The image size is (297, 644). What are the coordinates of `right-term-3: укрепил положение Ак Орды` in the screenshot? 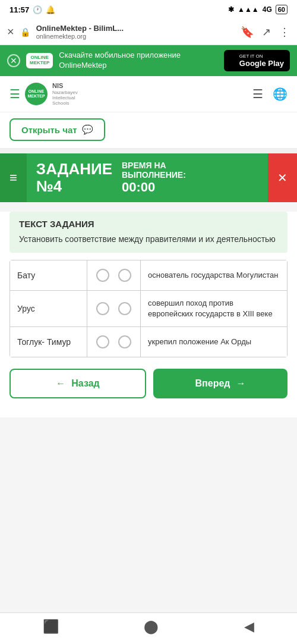 It's located at (214, 342).